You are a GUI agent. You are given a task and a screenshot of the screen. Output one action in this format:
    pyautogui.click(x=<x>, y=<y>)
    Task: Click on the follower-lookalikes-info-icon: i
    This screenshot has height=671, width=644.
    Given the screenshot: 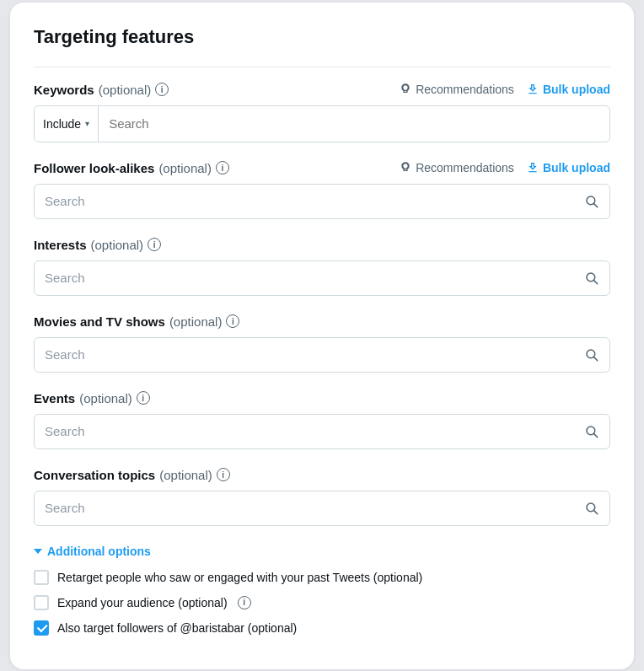 What is the action you would take?
    pyautogui.click(x=223, y=168)
    